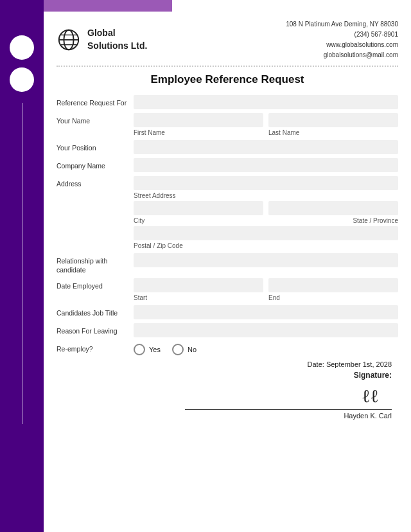 This screenshot has width=411, height=532. I want to click on re-employ-label: Re-employ?, so click(95, 348).